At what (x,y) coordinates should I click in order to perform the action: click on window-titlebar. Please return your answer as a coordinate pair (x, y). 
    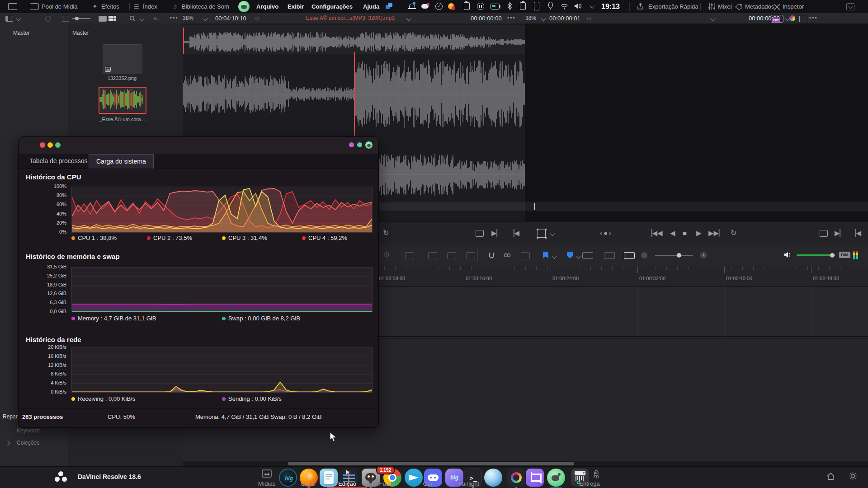
    Looking at the image, I should click on (198, 145).